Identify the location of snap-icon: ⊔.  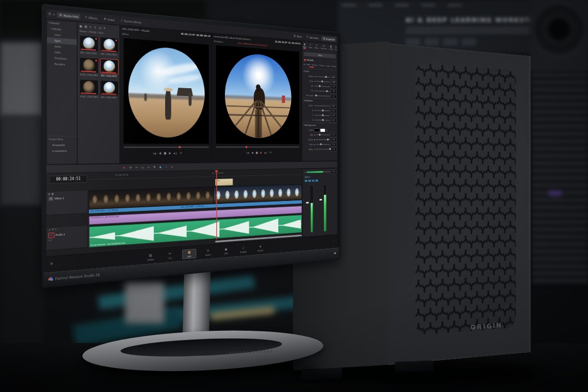
(143, 168).